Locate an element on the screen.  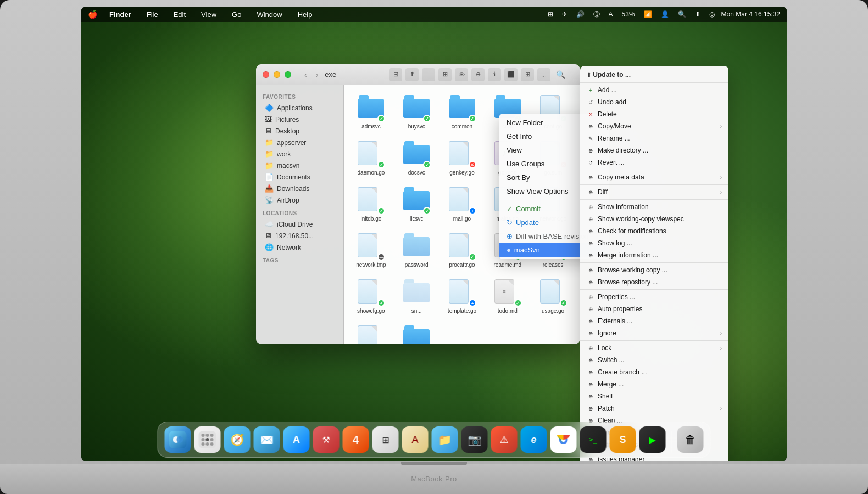
file-item-sn: sn... is located at coordinates (416, 297).